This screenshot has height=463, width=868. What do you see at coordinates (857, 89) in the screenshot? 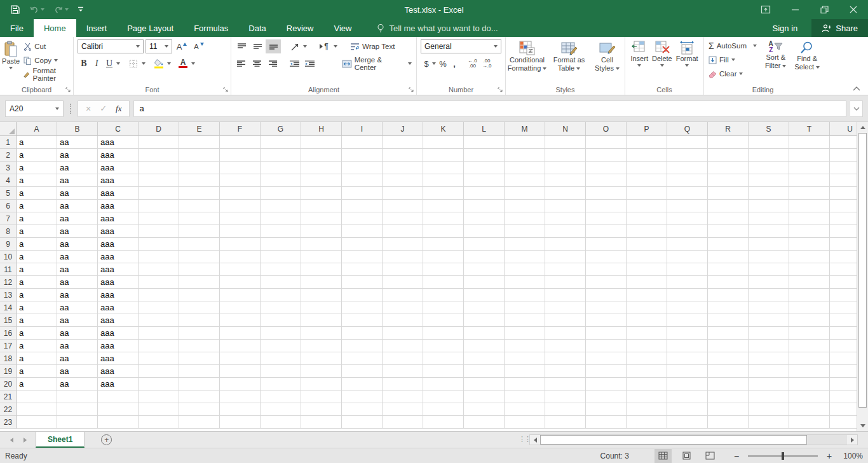
I see `collapse-ribbon-icon` at bounding box center [857, 89].